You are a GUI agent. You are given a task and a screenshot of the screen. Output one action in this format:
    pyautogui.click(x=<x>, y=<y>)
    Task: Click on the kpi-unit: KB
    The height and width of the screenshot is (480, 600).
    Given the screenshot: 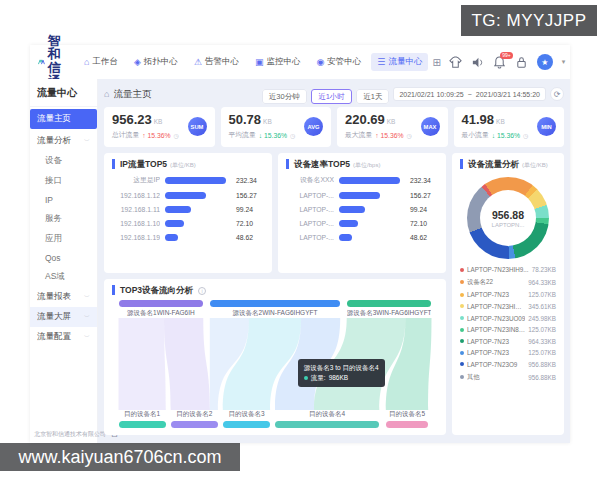 What is the action you would take?
    pyautogui.click(x=158, y=122)
    